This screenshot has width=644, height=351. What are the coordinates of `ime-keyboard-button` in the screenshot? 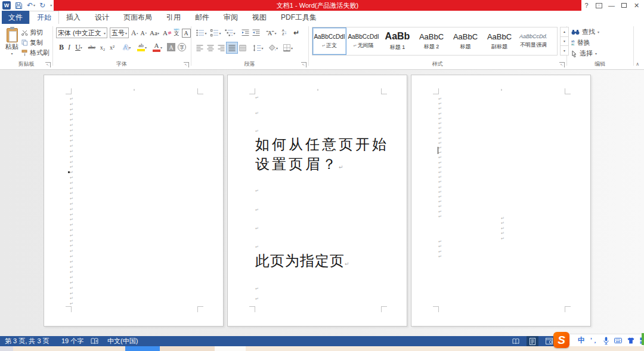 It's located at (618, 340).